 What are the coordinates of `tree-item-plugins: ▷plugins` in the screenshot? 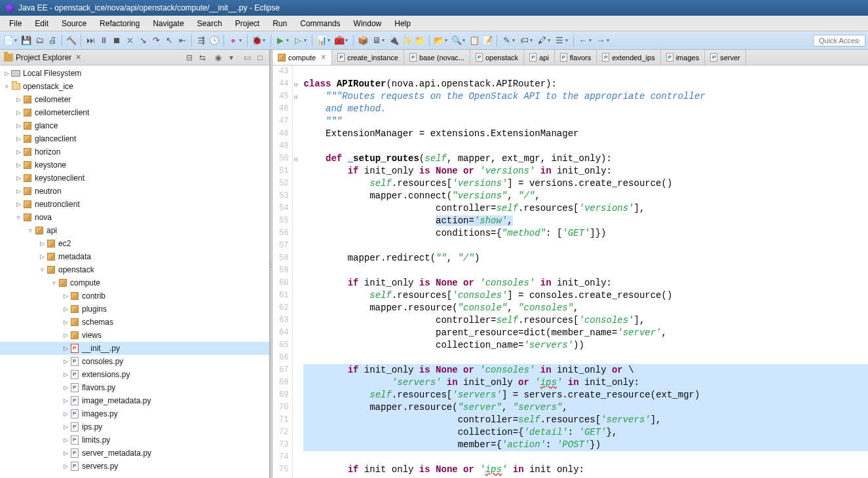 It's located at (135, 309).